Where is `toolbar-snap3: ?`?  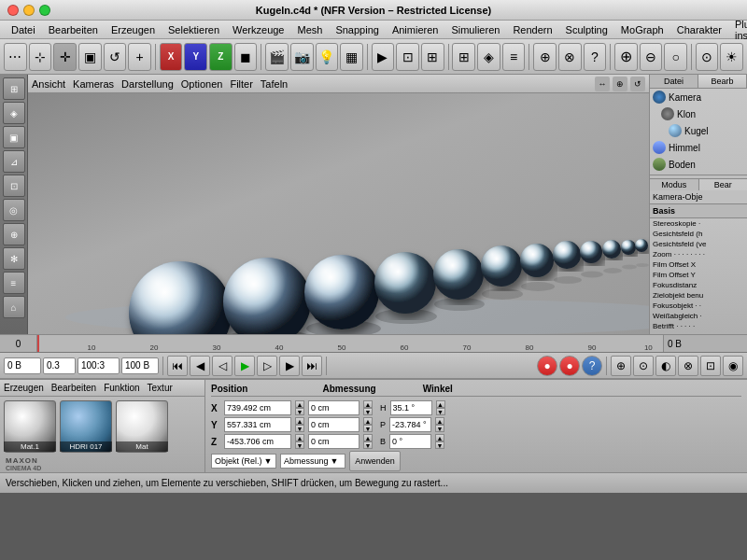
toolbar-snap3: ? is located at coordinates (596, 57).